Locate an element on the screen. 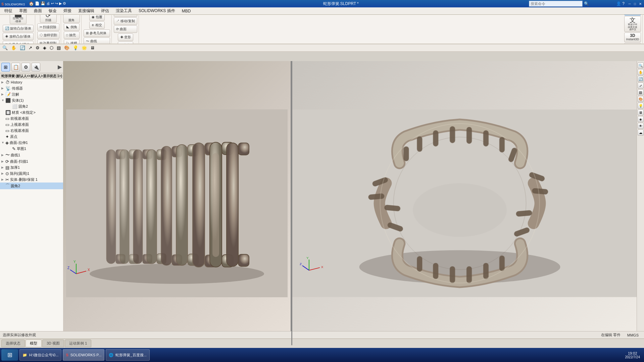  split-button: ✂ 分割 is located at coordinates (126, 16).